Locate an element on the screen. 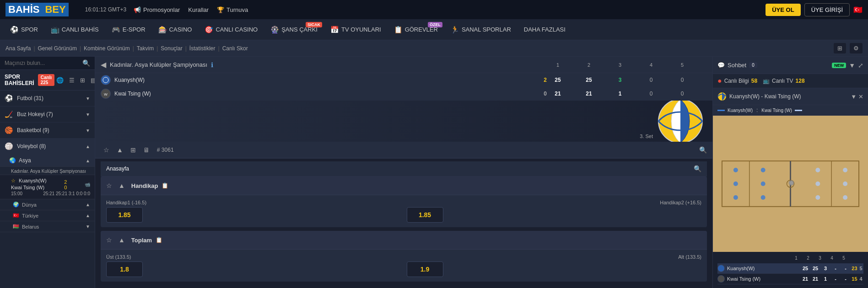 The image size is (868, 288). sport-futbol: ⚽ Futbol (31) ▼ is located at coordinates (48, 99).